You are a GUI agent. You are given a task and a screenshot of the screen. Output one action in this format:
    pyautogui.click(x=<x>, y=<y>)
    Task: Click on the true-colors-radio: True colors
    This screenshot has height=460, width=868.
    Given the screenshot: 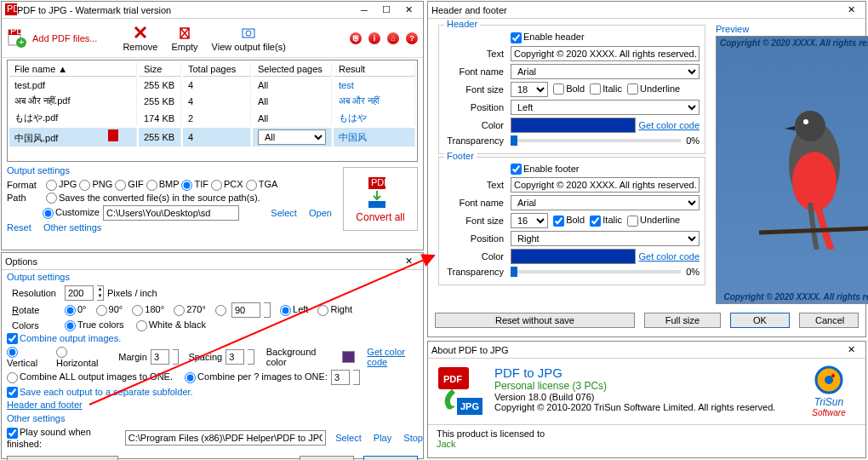 What is the action you would take?
    pyautogui.click(x=94, y=325)
    